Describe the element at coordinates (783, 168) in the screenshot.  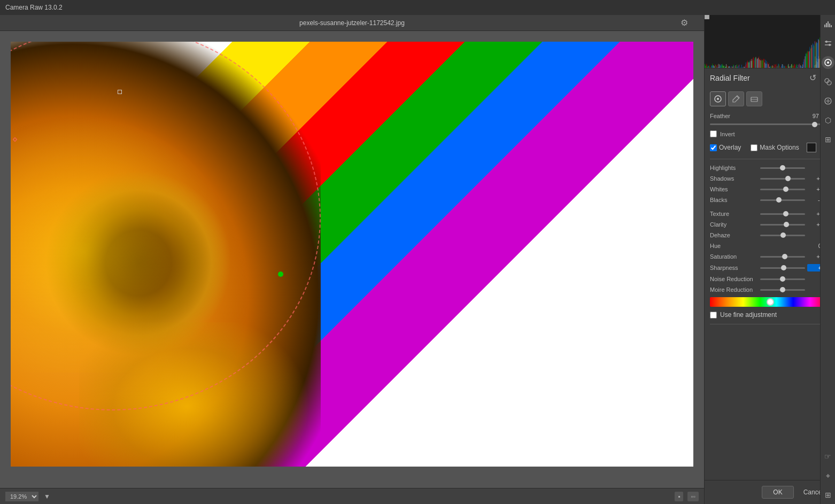
I see `highlights-slider` at that location.